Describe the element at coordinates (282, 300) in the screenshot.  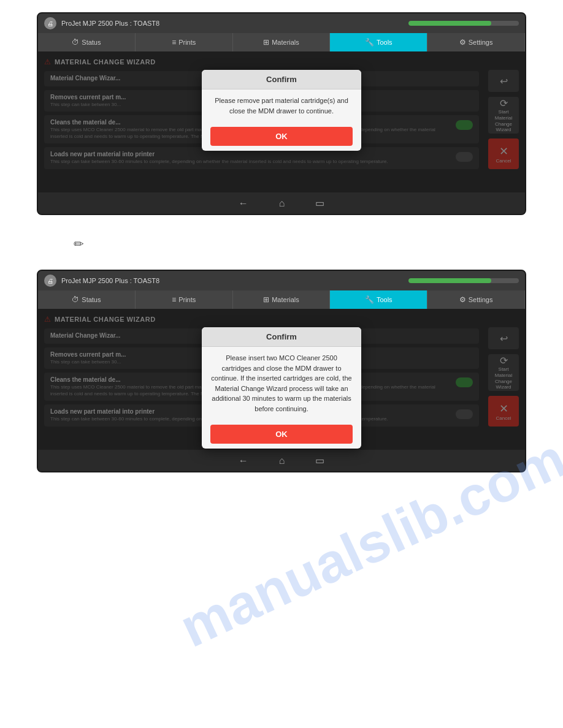
I see `tab-materials-2: ⊞ Materials` at that location.